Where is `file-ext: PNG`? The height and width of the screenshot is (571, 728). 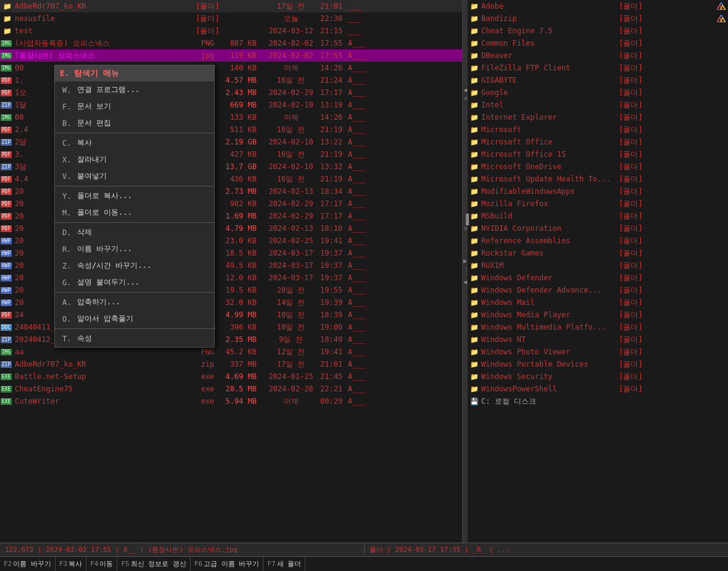 file-ext: PNG is located at coordinates (207, 43).